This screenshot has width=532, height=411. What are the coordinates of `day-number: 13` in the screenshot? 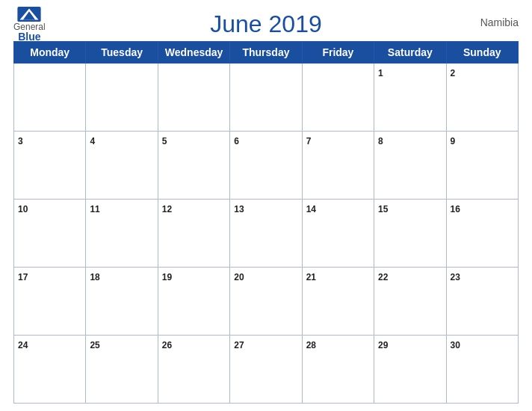 It's located at (239, 209).